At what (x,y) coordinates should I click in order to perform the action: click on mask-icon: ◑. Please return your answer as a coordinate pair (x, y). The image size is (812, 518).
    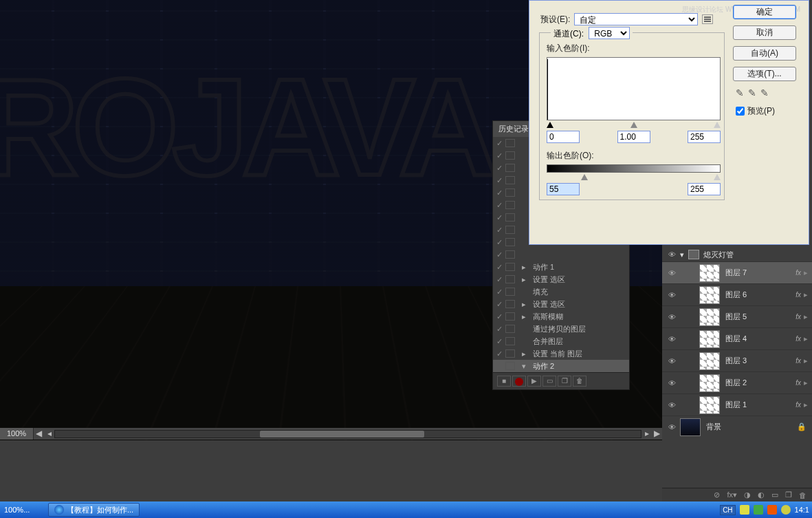
    Looking at the image, I should click on (747, 495).